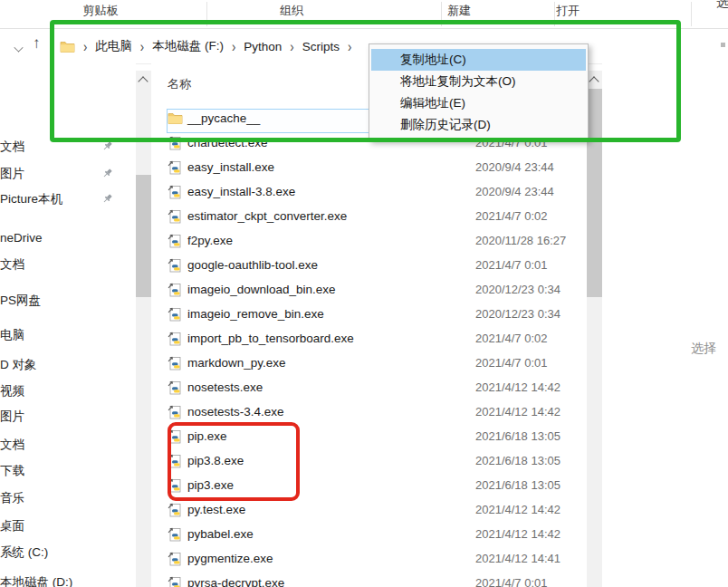 The width and height of the screenshot is (728, 587). Describe the element at coordinates (271, 339) in the screenshot. I see `file-name: import_pb_to_tensorboard.exe` at that location.